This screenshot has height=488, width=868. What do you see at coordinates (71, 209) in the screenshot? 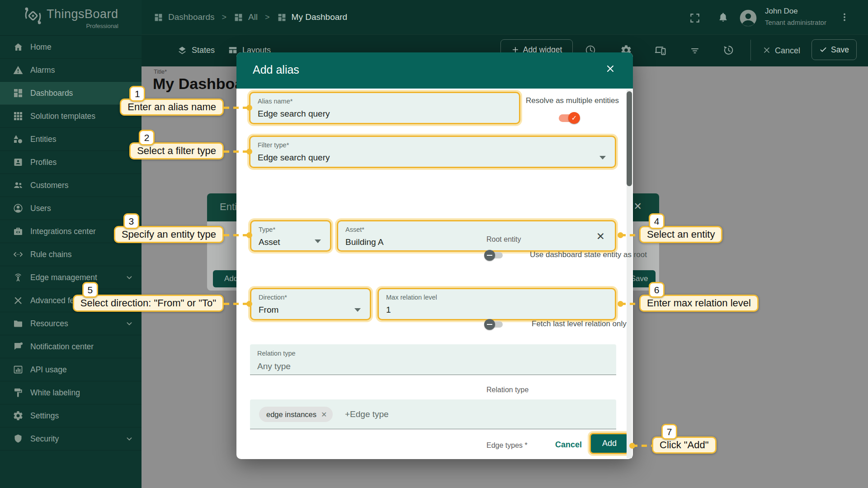
I see `sidebar-item-users: Users` at bounding box center [71, 209].